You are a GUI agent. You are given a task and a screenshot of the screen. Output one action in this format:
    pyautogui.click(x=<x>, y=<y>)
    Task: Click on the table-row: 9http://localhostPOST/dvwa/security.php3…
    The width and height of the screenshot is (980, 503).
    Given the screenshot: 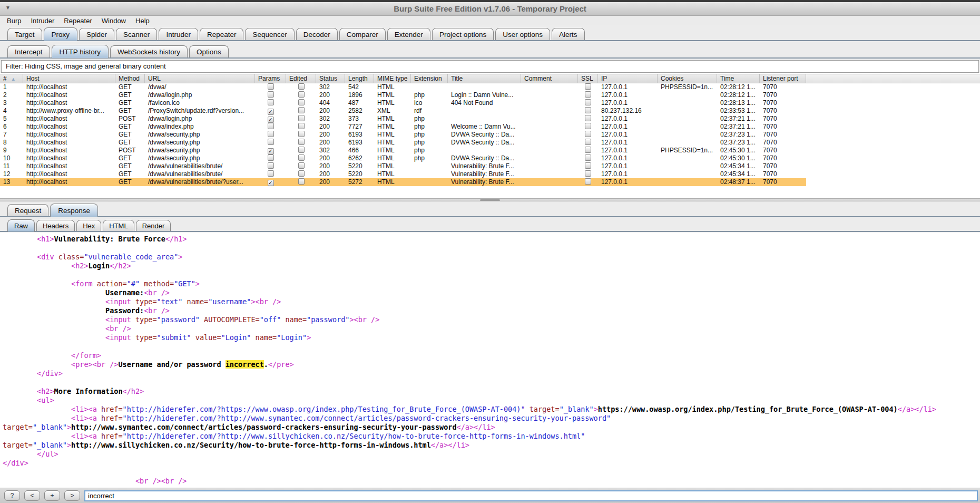 What is the action you would take?
    pyautogui.click(x=403, y=151)
    